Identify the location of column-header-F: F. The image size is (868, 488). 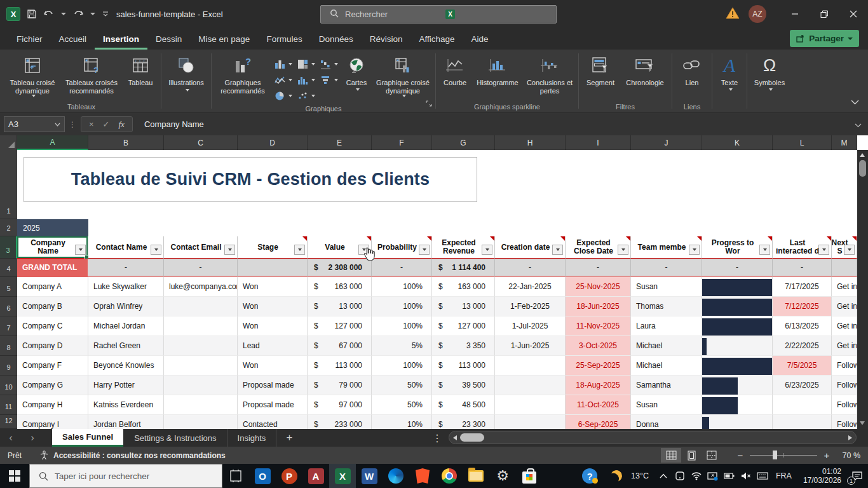
(402, 142).